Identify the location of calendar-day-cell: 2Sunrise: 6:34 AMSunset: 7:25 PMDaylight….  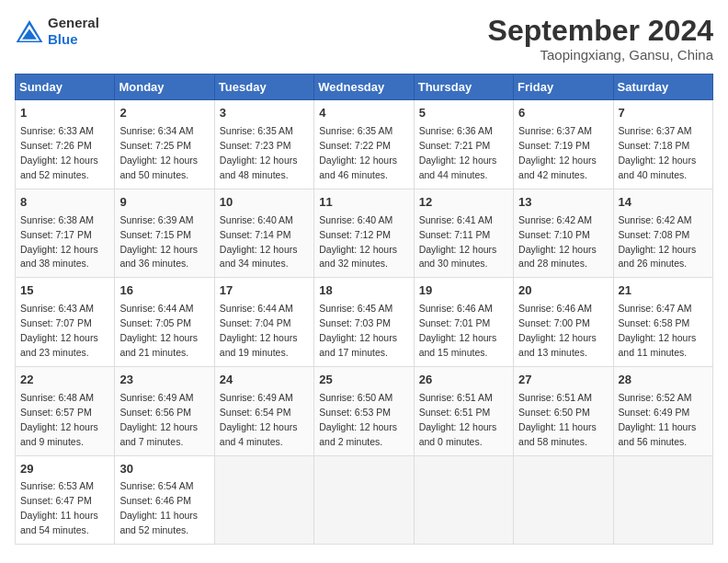
(165, 145).